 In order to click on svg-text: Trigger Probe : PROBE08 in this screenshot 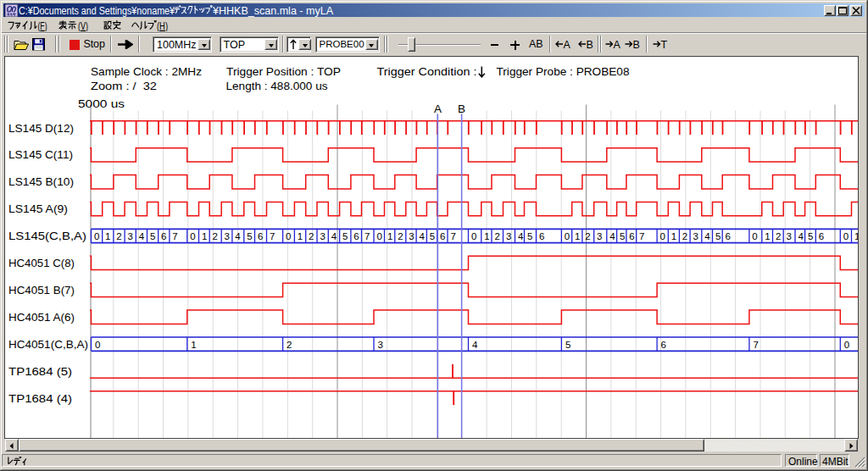, I will do `click(563, 71)`.